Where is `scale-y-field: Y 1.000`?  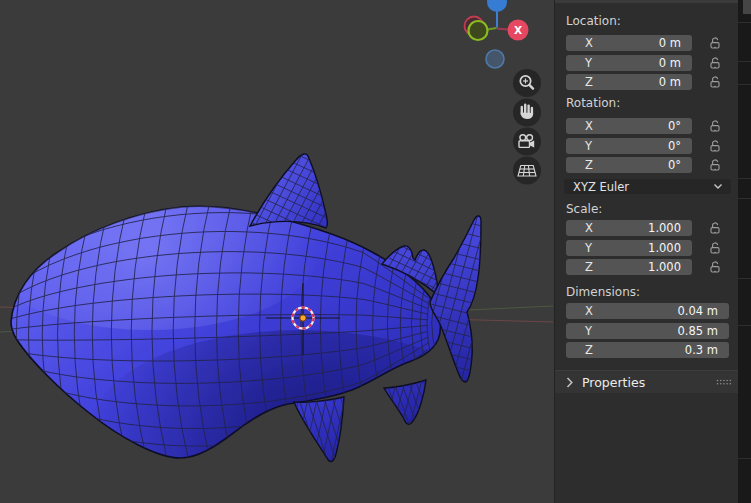 scale-y-field: Y 1.000 is located at coordinates (629, 248).